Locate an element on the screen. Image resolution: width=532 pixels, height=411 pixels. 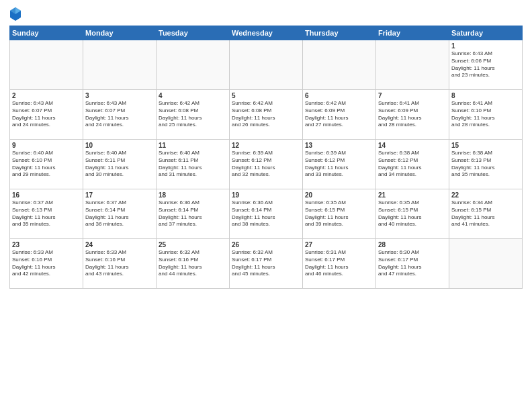
day-number: 15 is located at coordinates (486, 145).